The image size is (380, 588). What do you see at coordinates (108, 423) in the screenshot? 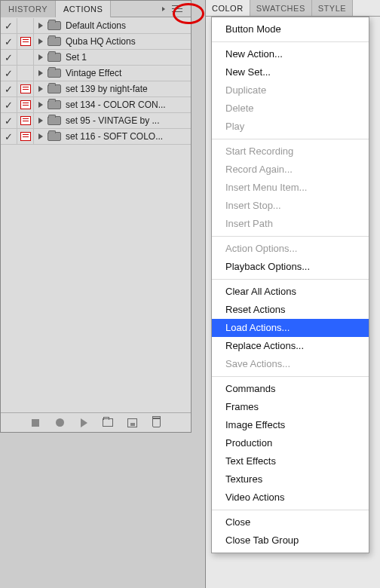
I see `new-set-button` at bounding box center [108, 423].